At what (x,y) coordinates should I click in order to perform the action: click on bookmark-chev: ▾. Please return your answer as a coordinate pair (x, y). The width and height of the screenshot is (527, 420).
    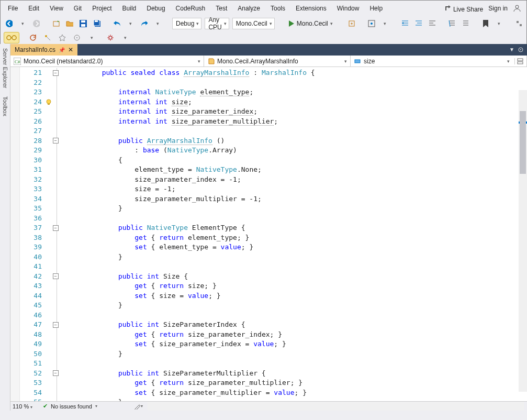
    Looking at the image, I should click on (499, 24).